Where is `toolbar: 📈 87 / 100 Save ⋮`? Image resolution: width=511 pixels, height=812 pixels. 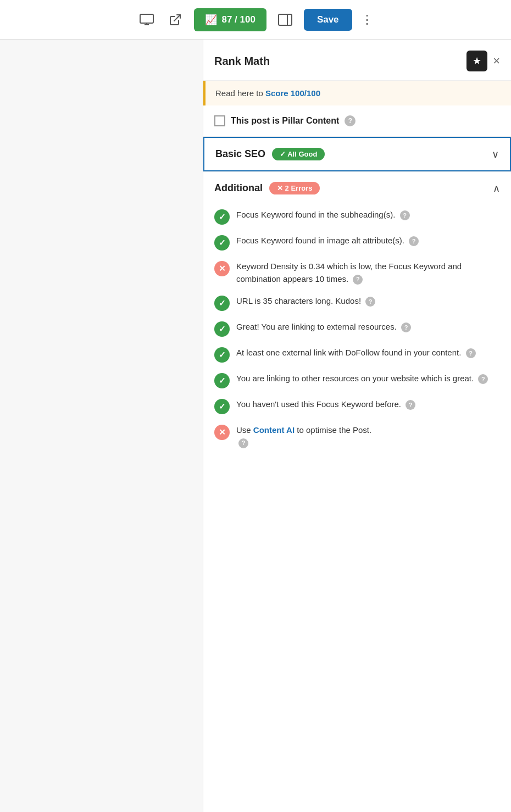
toolbar: 📈 87 / 100 Save ⋮ is located at coordinates (256, 20).